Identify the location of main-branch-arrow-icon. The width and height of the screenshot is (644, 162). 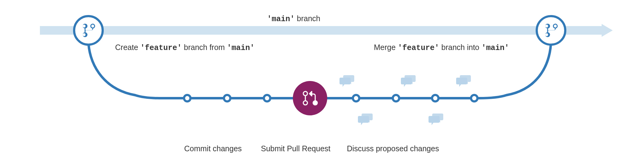
(607, 30).